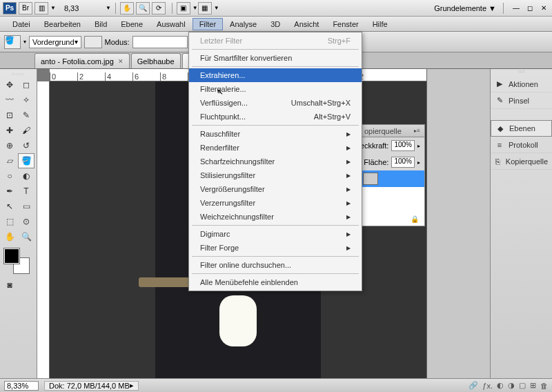 Image resolution: width=552 pixels, height=392 pixels. What do you see at coordinates (275, 103) in the screenshot?
I see `menu-item-verfluessigen: Verflüssigen...Umschalt+Strg+X` at bounding box center [275, 103].